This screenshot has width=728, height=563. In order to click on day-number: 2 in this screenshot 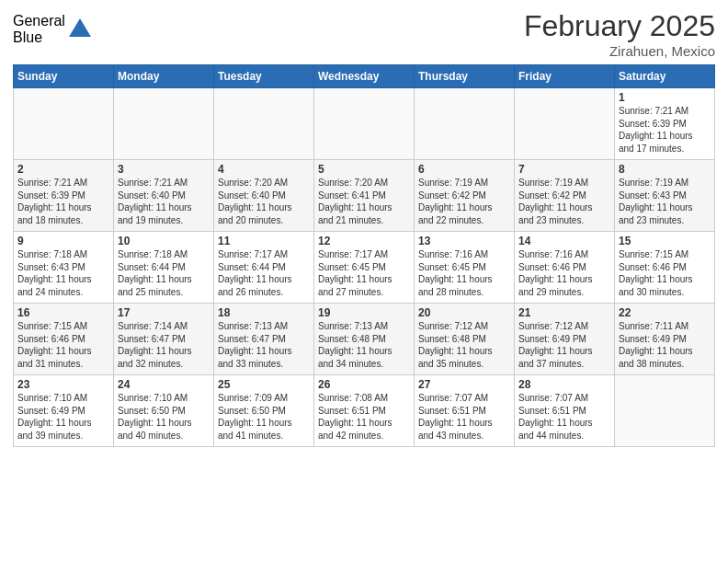, I will do `click(63, 169)`.